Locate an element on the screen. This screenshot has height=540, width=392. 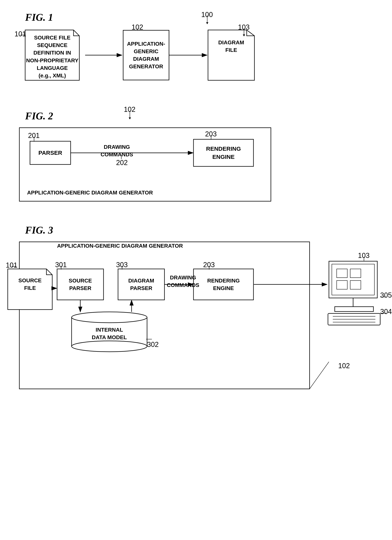
fig1-title: FIG. 1 is located at coordinates (39, 17).